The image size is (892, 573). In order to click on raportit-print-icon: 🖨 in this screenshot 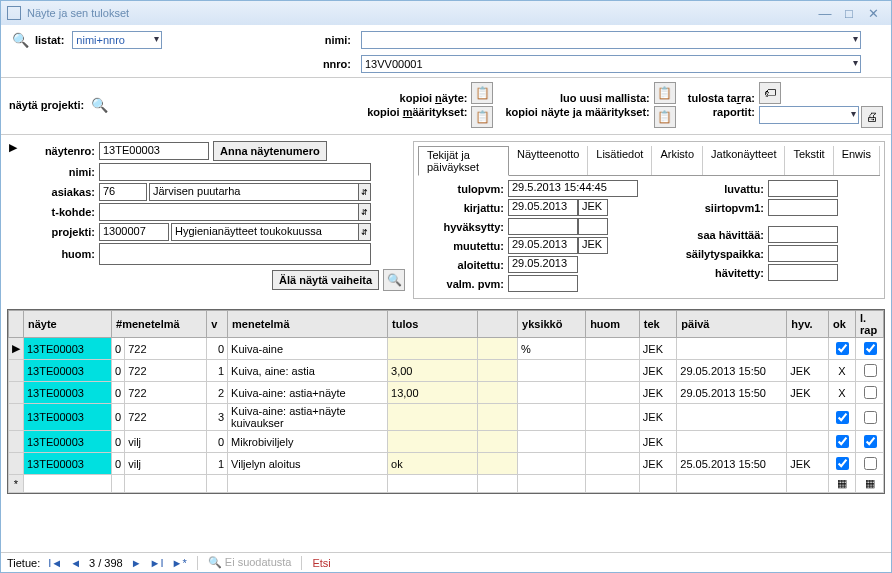, I will do `click(872, 117)`.